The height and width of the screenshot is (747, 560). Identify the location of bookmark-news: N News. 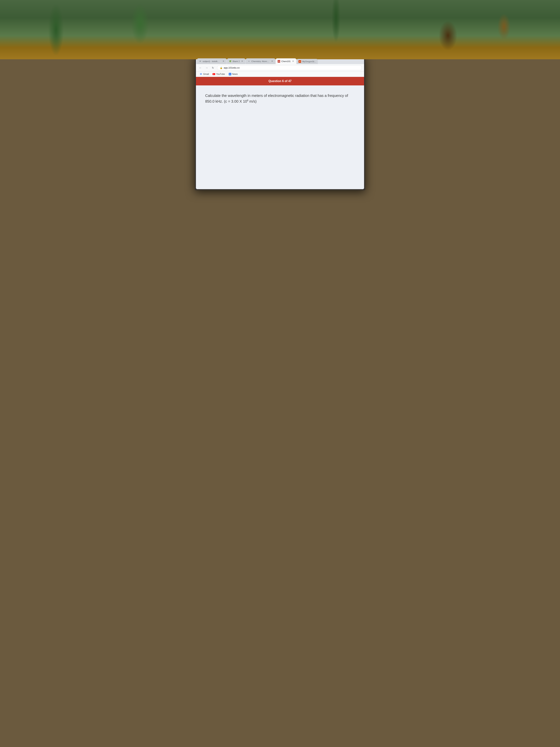
(233, 74).